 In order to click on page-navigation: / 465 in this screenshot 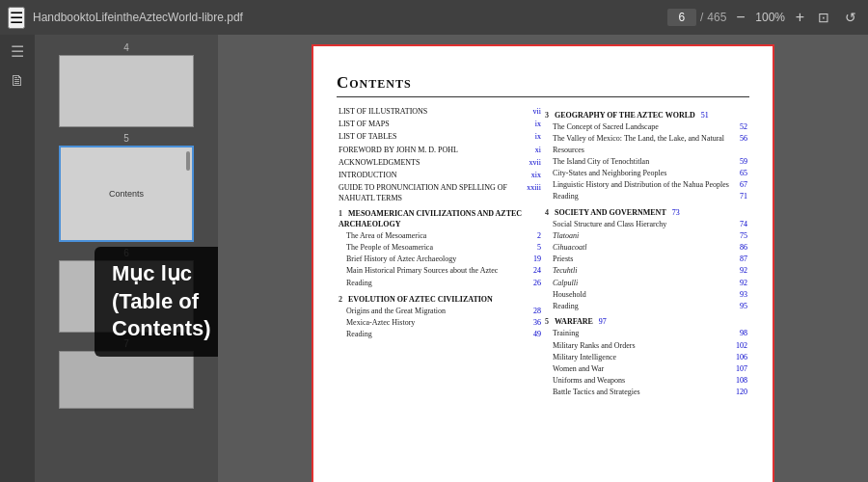, I will do `click(696, 17)`.